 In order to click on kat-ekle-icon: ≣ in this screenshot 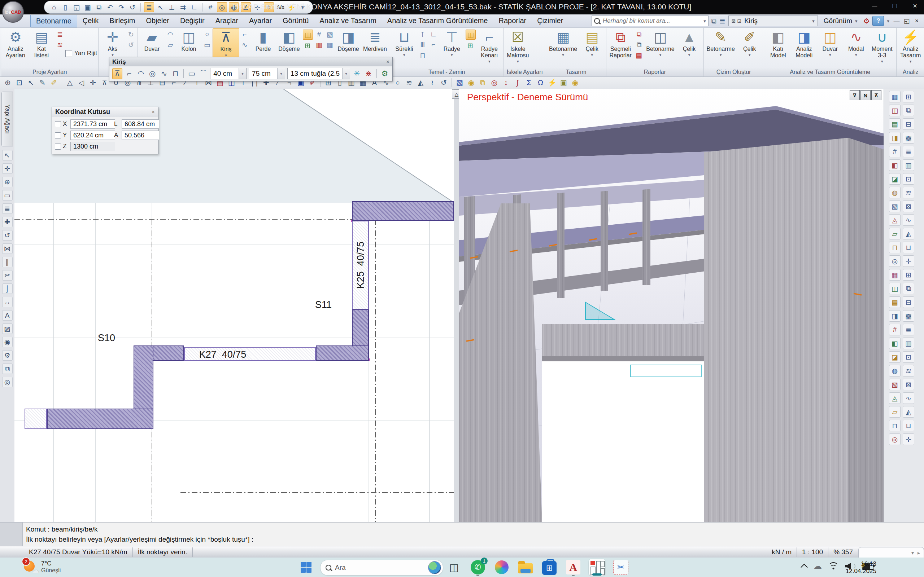, I will do `click(60, 34)`.